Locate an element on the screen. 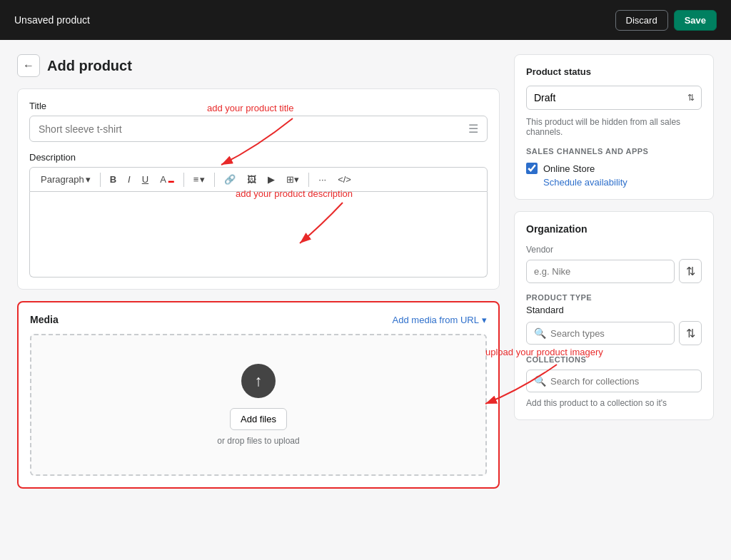 Image resolution: width=731 pixels, height=560 pixels. vendor-row: ⇅ is located at coordinates (614, 271).